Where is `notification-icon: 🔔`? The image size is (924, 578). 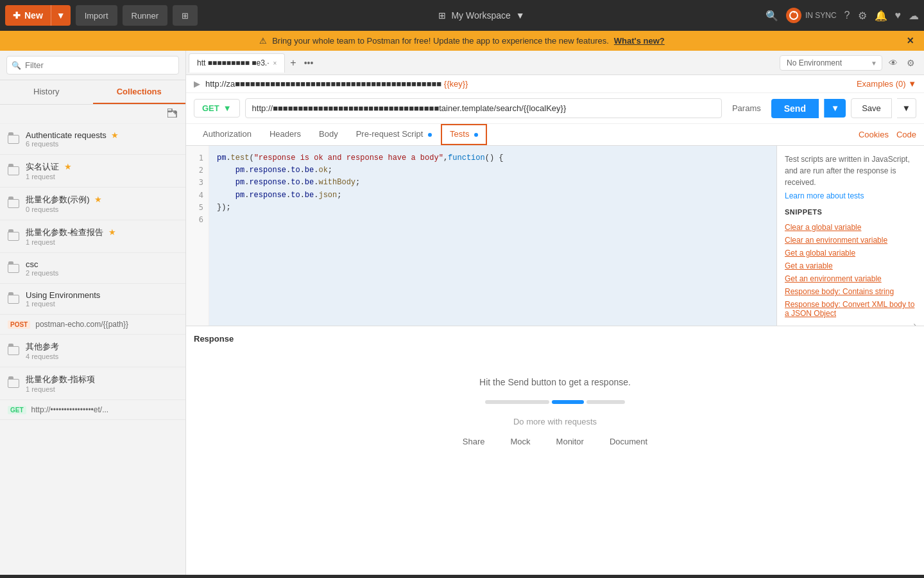 notification-icon: 🔔 is located at coordinates (881, 15).